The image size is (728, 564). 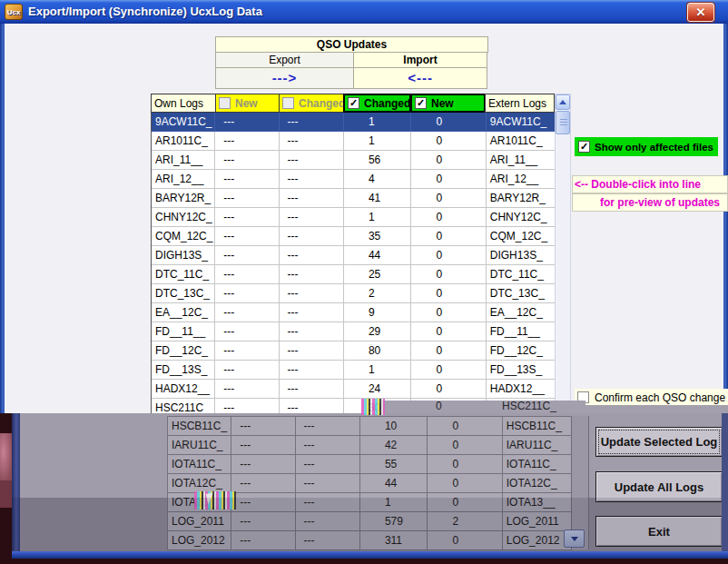 I want to click on background-table-rows: HSCB11C_ --- --- 10 0 HSCB11C_ IARU11C_ …, so click(x=369, y=483).